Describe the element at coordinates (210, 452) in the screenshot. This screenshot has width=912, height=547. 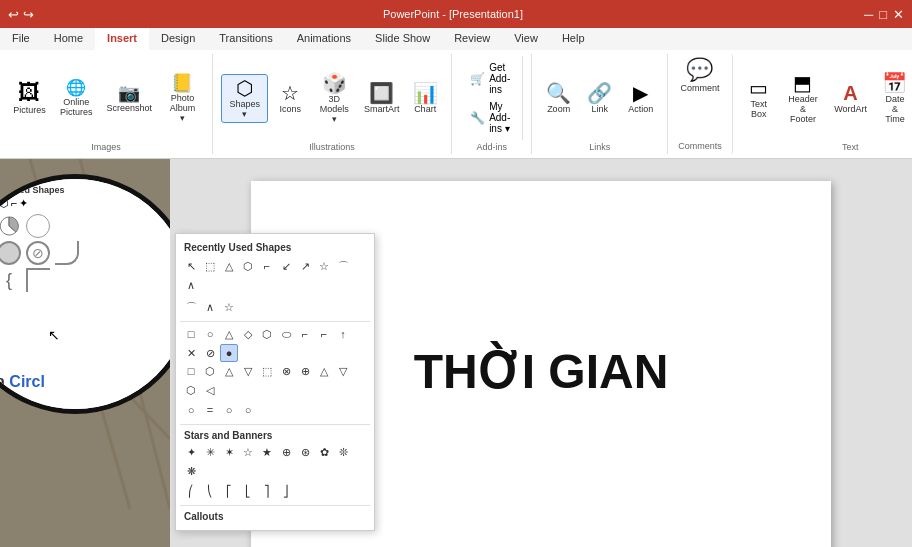
I see `star-2: ✳` at that location.